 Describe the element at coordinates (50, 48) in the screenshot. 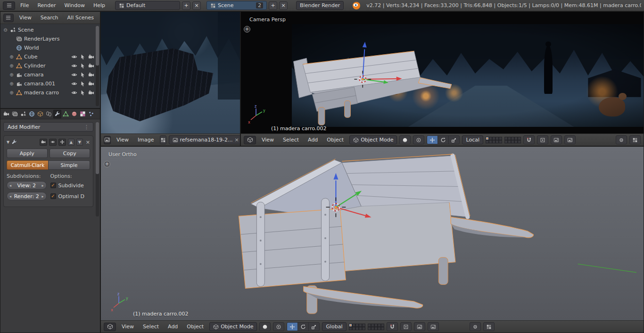

I see `outliner-row-world: World` at that location.